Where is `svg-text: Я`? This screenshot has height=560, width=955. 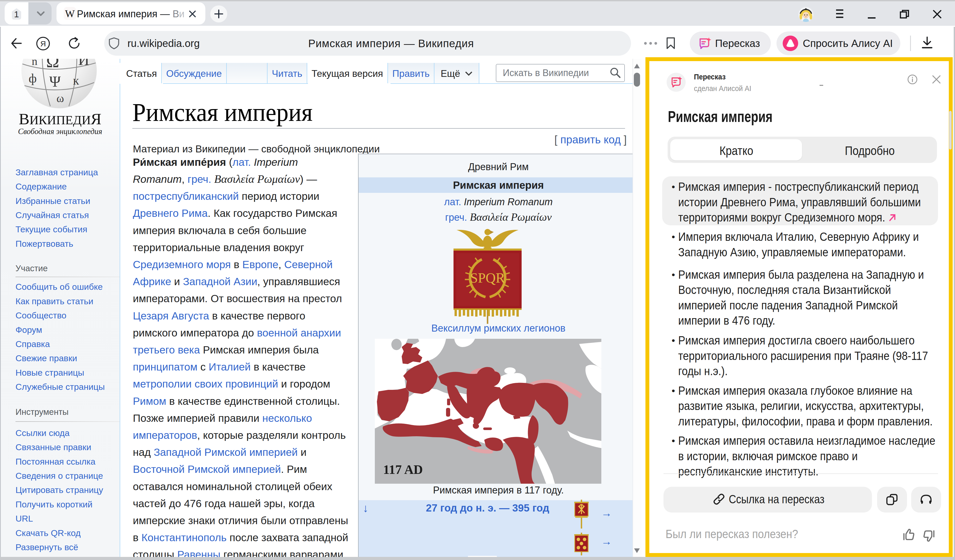
svg-text: Я is located at coordinates (43, 44).